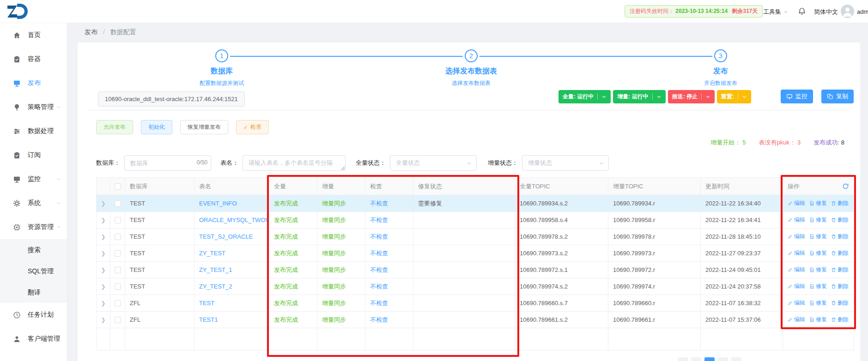 The width and height of the screenshot is (868, 361). What do you see at coordinates (585, 97) in the screenshot?
I see `full-volume-status-button: 全量: 运行中` at bounding box center [585, 97].